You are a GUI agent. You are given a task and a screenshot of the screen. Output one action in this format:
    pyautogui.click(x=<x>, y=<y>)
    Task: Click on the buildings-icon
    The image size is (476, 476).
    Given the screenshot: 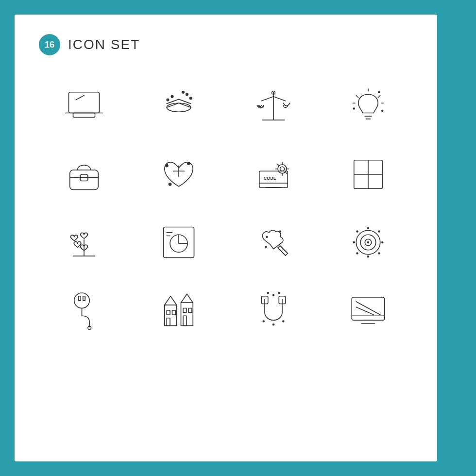 What is the action you would take?
    pyautogui.click(x=179, y=310)
    